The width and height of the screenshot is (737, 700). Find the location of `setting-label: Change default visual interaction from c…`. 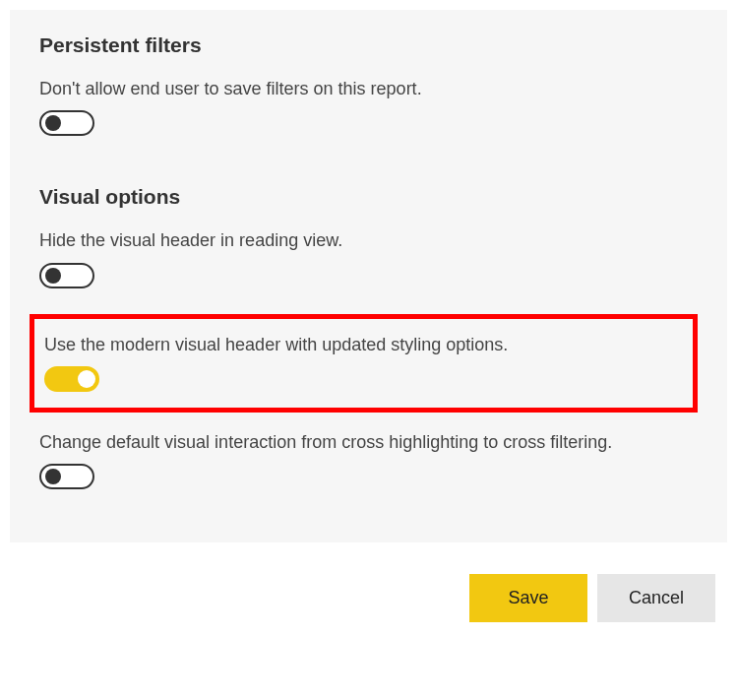

setting-label: Change default visual interaction from c… is located at coordinates (368, 442).